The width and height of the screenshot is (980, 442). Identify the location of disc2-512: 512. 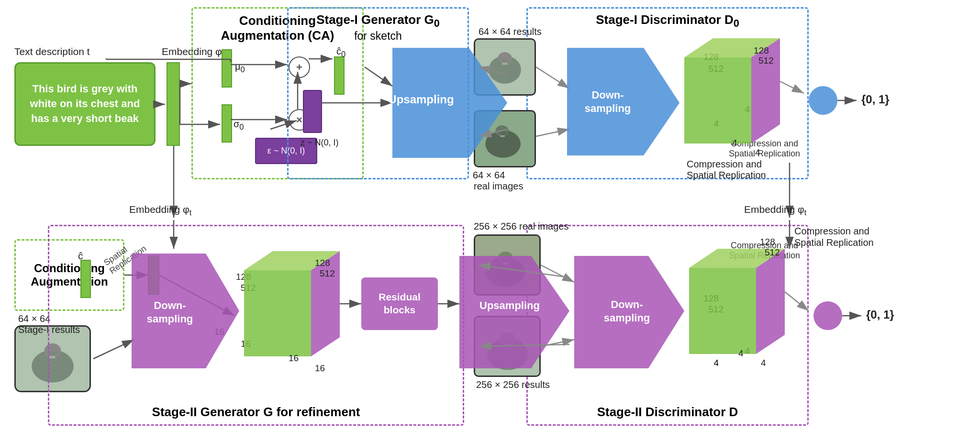
(716, 309).